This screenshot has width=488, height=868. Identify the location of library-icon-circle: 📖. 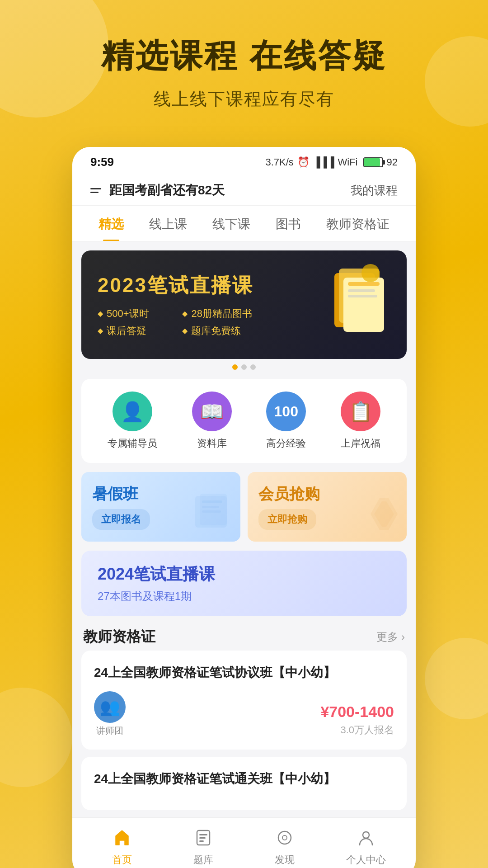
(212, 411).